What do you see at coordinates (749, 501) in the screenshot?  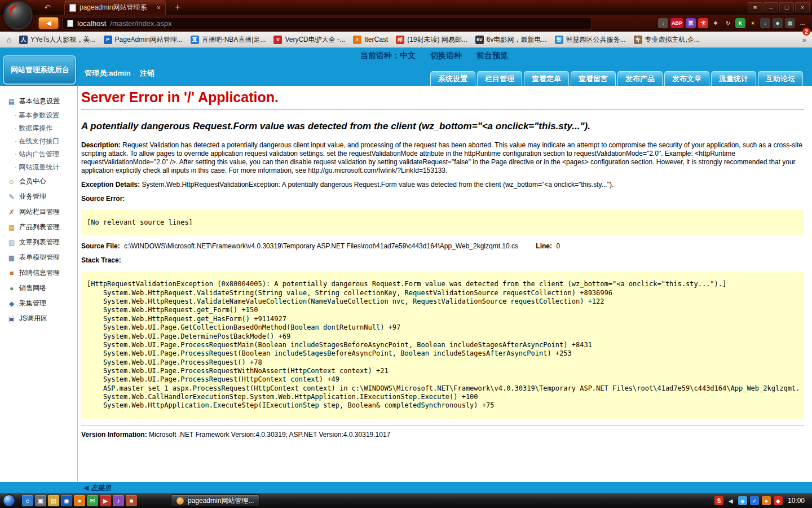 I see `tray-icons: S ◀ ◈ ✓ ● ◆` at bounding box center [749, 501].